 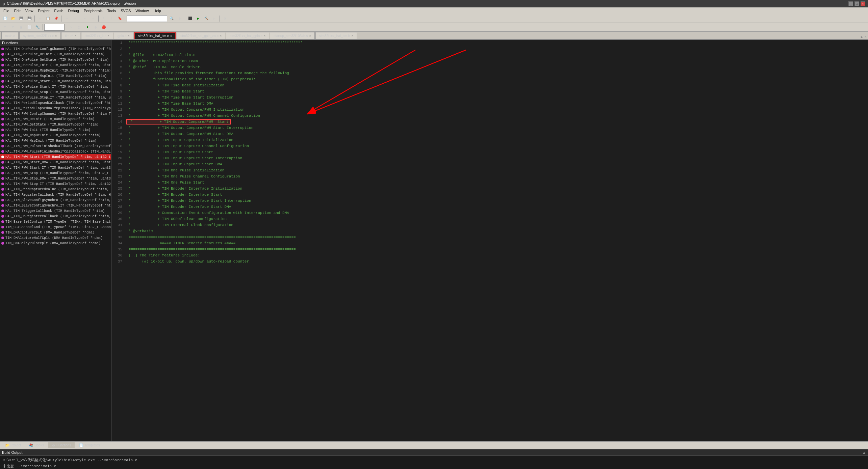 What do you see at coordinates (55, 103) in the screenshot?
I see `function-item: HAL_TIM_PeriodElapsedCallback (TIM_Handl…` at bounding box center [55, 103].